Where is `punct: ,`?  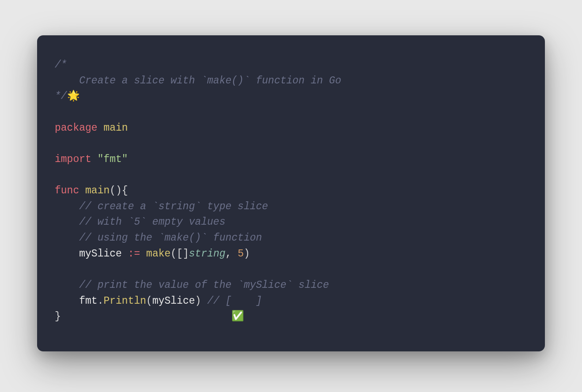 punct: , is located at coordinates (232, 254).